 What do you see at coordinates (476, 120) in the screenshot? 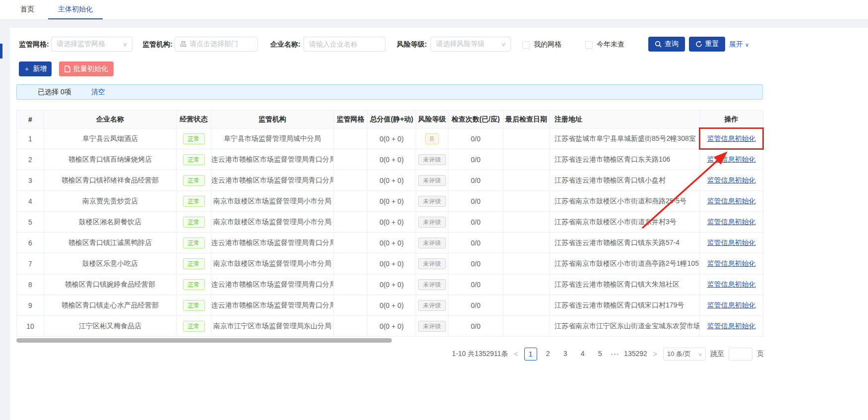
I see `column-header-7: 检查次数(已/应)` at bounding box center [476, 120].